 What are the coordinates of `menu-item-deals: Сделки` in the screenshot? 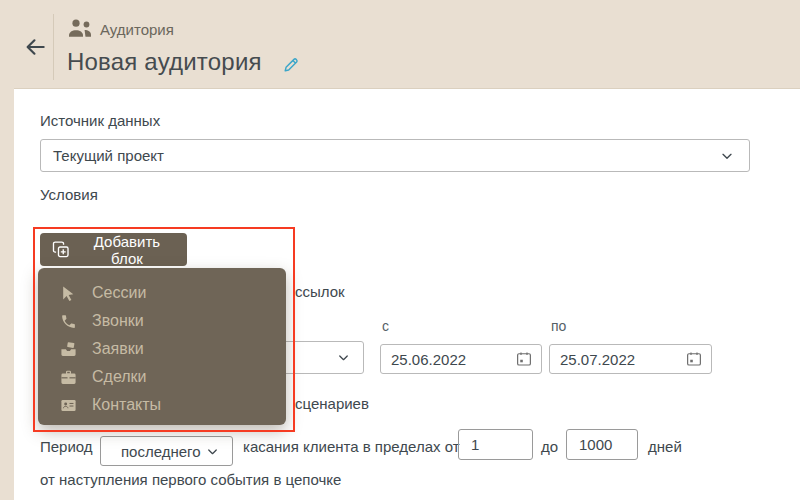 It's located at (162, 377).